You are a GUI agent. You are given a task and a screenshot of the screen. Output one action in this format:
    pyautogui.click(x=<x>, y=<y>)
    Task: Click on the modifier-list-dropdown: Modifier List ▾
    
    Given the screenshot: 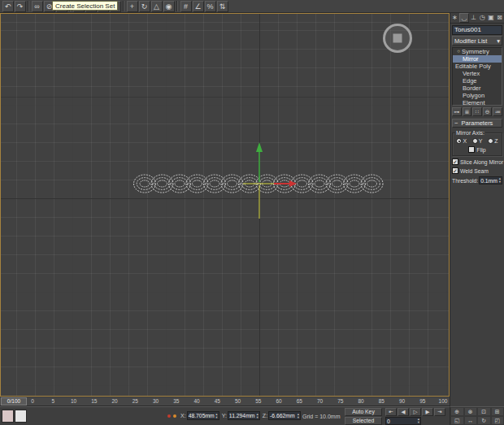 What is the action you would take?
    pyautogui.click(x=477, y=41)
    